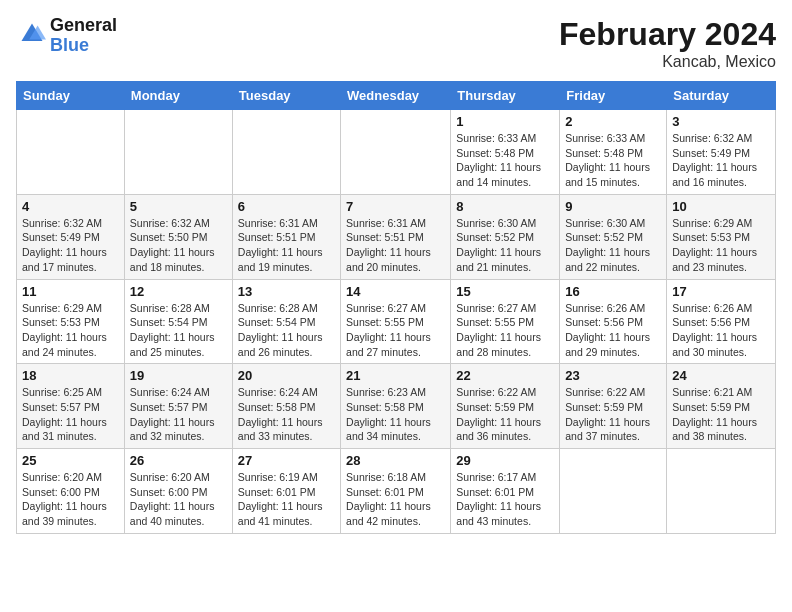  I want to click on calendar-cell: 16Sunrise: 6:26 AMSunset: 5:56 PMDayligh…, so click(614, 322).